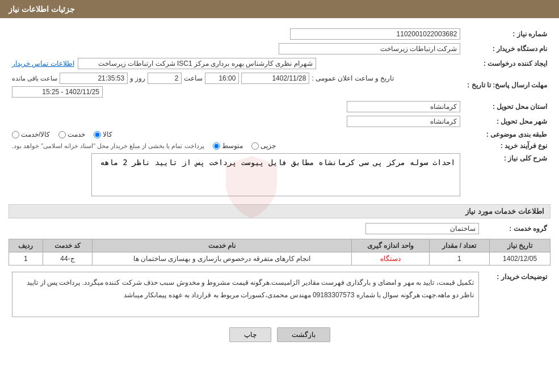 This screenshot has width=559, height=392. Describe the element at coordinates (236, 146) in the screenshot. I see `nooe-farayand-row: پرداخت تمام یا بخشی از مبلغ خریدار محل "…` at that location.